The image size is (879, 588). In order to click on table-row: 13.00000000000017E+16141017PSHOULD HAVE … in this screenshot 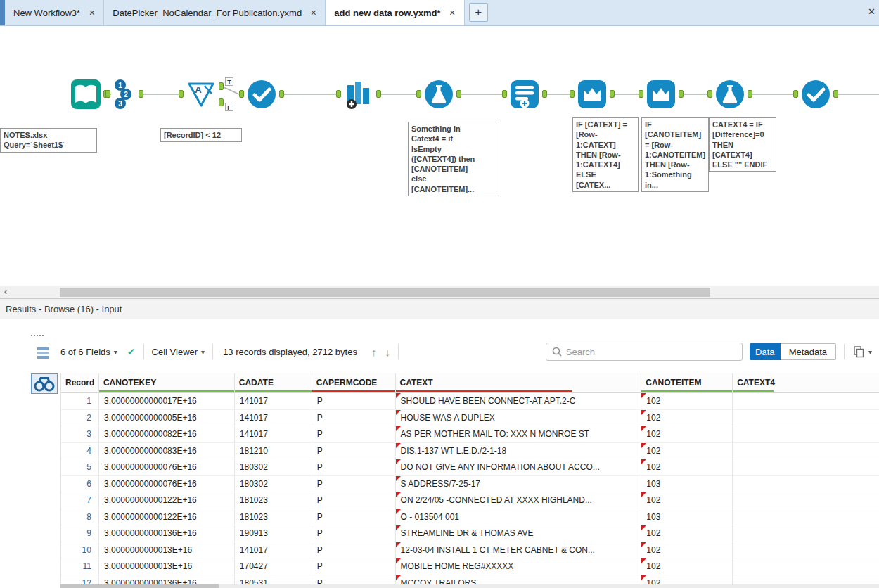, I will do `click(470, 402)`.